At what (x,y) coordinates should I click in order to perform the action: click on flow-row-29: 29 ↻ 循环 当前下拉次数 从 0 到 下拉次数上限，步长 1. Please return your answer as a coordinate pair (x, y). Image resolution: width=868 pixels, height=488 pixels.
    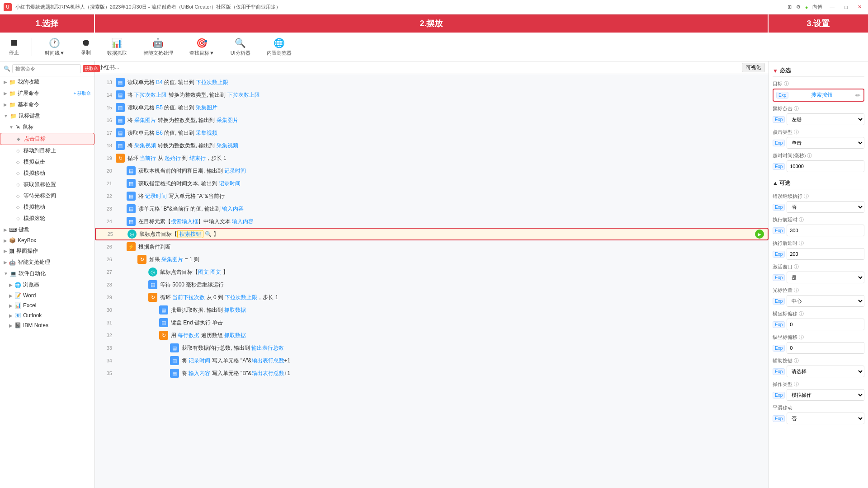
    Looking at the image, I should click on (432, 297).